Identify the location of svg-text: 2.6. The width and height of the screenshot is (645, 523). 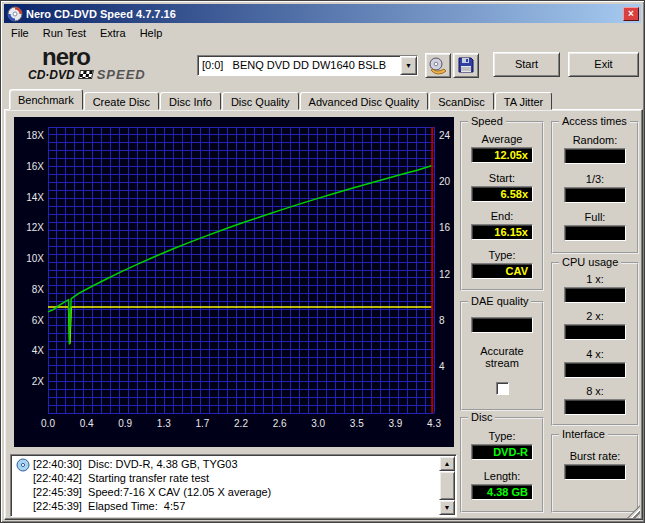
(280, 424).